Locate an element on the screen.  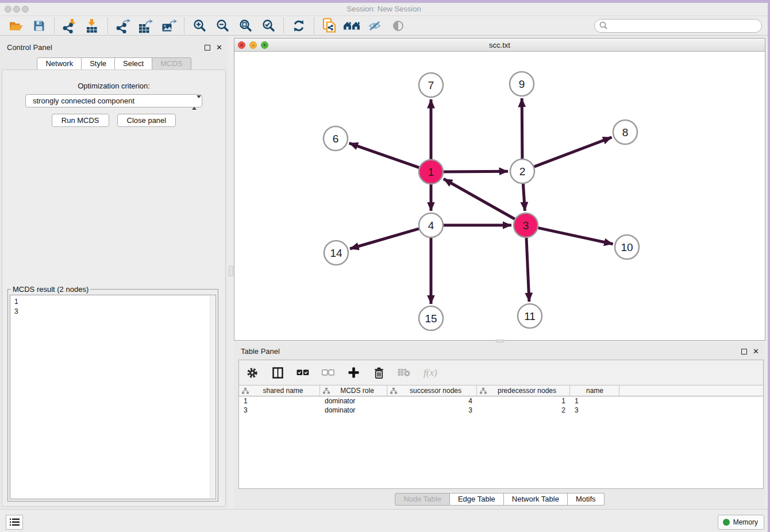
zoom-fit-button is located at coordinates (245, 26).